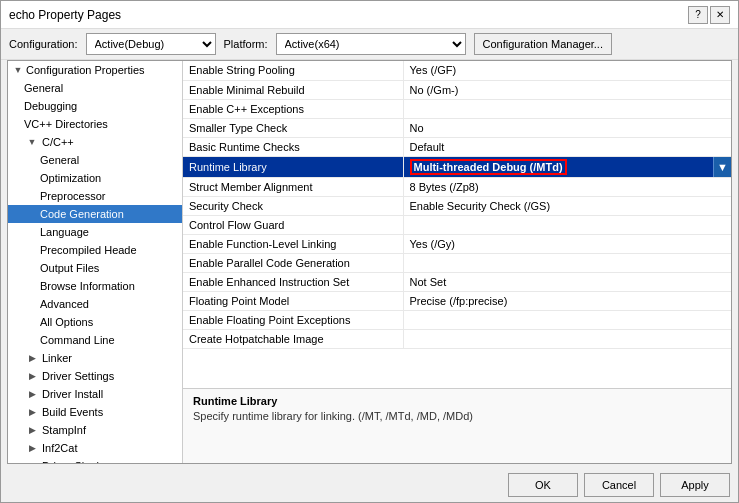  What do you see at coordinates (709, 15) in the screenshot?
I see `title-bar-buttons: ? ✕` at bounding box center [709, 15].